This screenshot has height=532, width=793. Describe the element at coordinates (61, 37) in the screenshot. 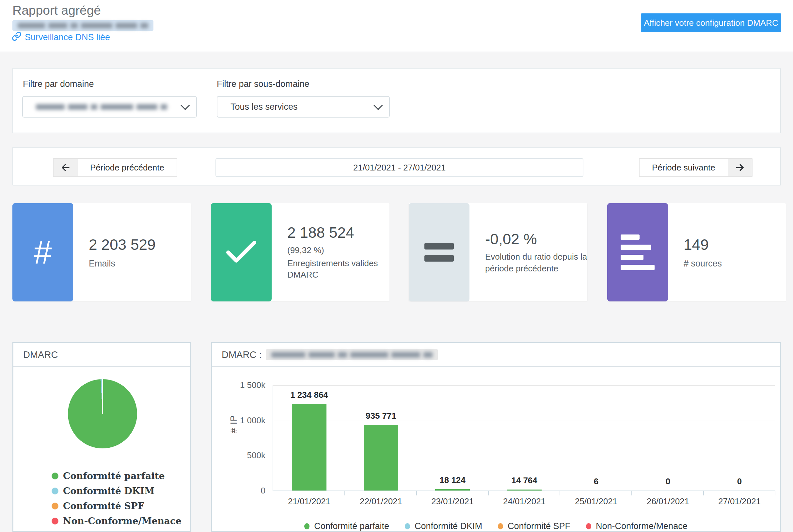

I see `dns-monitoring-link: Surveillance DNS liée` at that location.